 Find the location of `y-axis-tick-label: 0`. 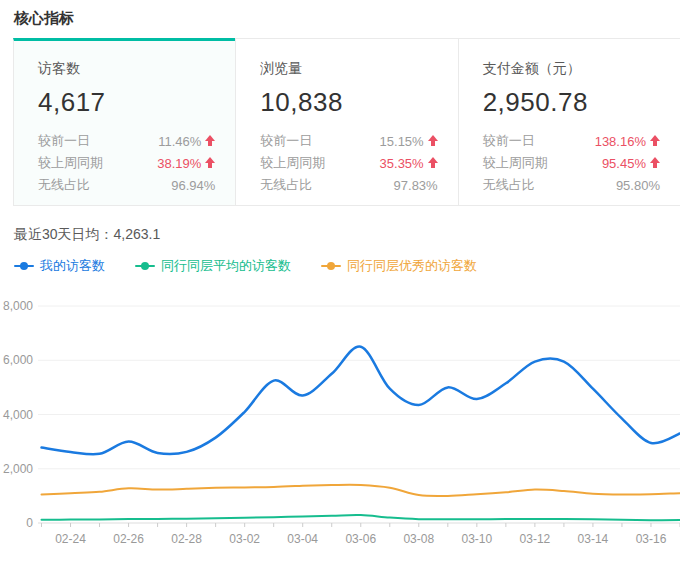

y-axis-tick-label: 0 is located at coordinates (30, 523).